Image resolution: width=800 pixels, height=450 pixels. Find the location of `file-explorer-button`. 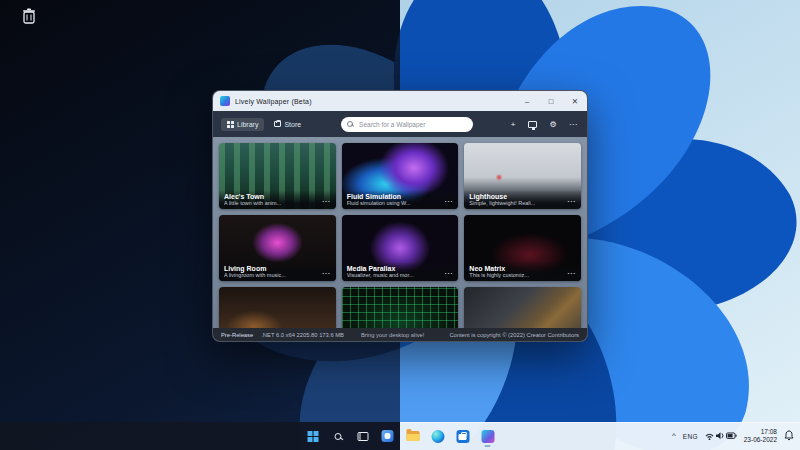

file-explorer-button is located at coordinates (413, 436).